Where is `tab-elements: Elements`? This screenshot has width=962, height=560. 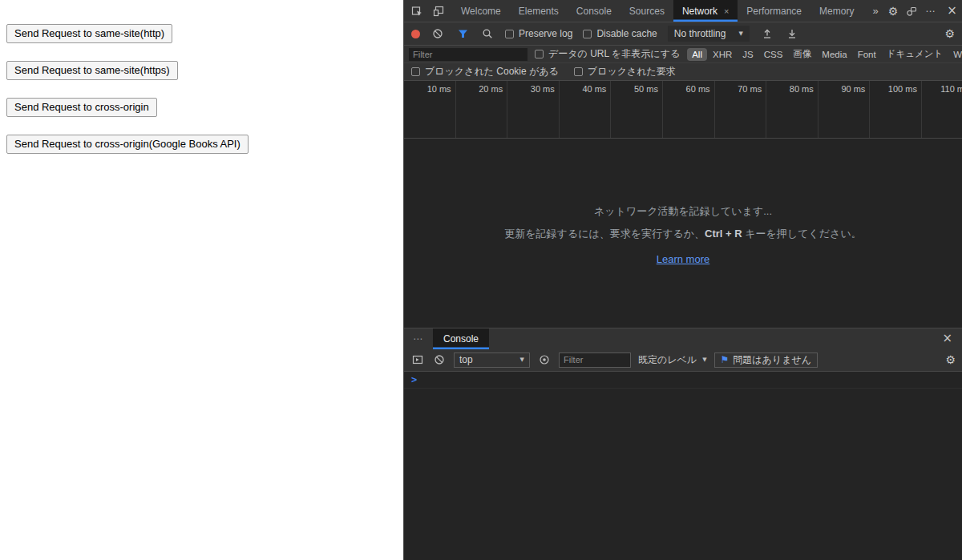 tab-elements: Elements is located at coordinates (539, 11).